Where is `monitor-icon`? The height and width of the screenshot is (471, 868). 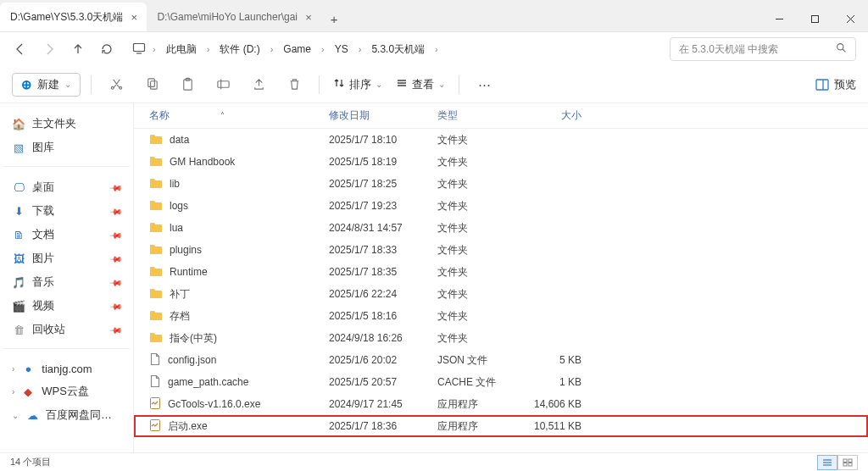
monitor-icon is located at coordinates (139, 49).